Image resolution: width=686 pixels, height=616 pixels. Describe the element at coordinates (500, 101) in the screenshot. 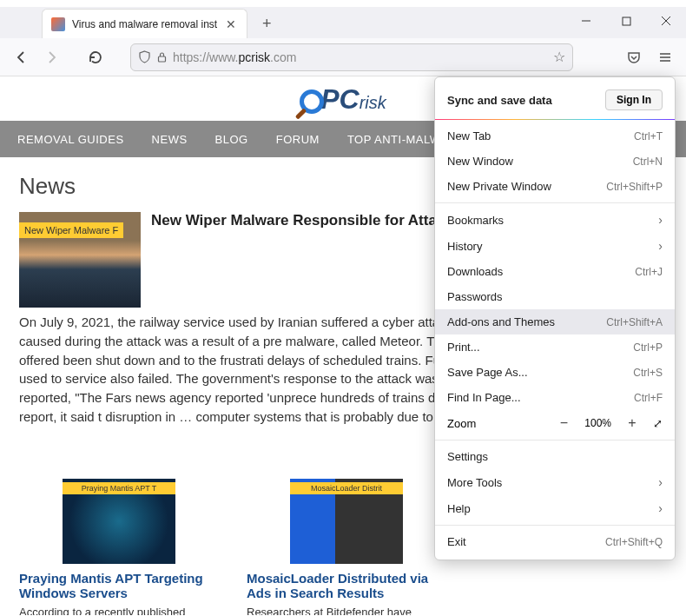

I see `sync-label: Sync and save data` at that location.